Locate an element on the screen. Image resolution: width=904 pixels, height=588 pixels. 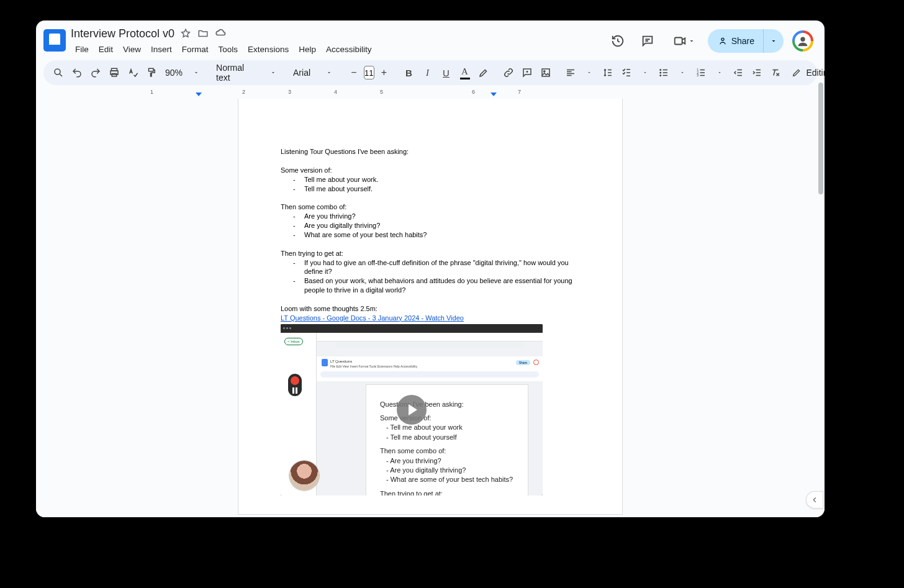
loom-avatar-icon is located at coordinates (536, 363).